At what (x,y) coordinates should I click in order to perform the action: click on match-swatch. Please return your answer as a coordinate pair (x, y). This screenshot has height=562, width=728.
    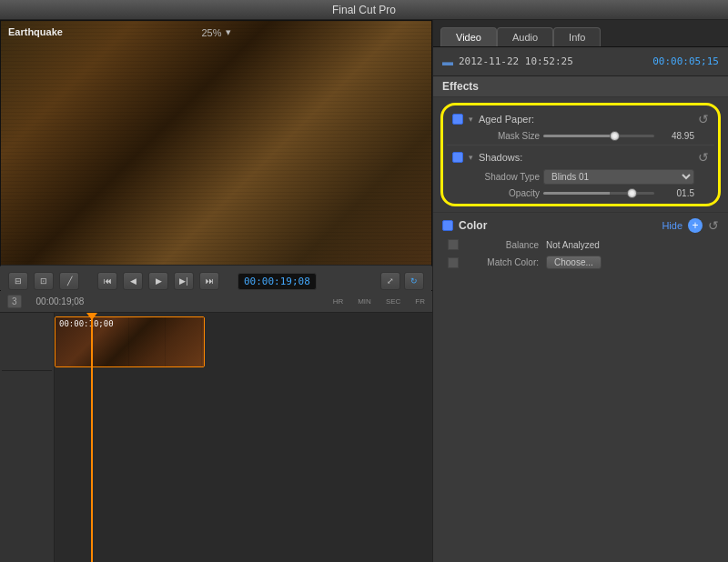
    Looking at the image, I should click on (453, 263).